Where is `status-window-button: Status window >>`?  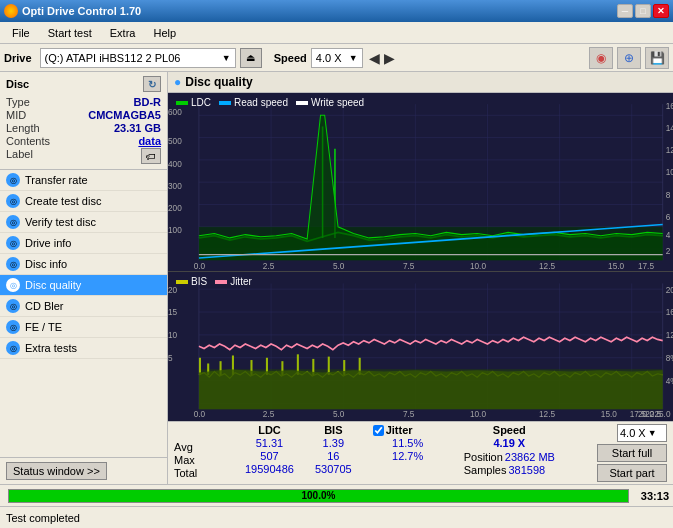
status-window-button: Status window >> is located at coordinates (56, 471).